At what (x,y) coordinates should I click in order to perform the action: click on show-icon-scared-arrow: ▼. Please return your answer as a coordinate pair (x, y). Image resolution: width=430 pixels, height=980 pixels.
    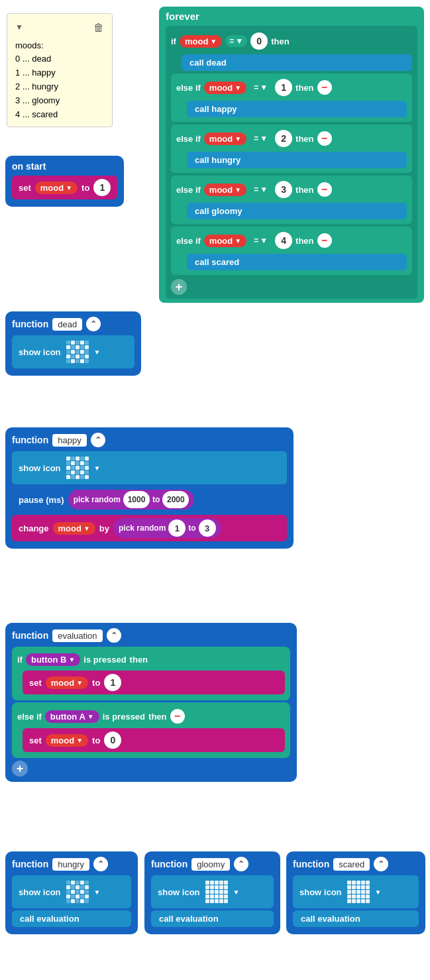
    Looking at the image, I should click on (378, 892).